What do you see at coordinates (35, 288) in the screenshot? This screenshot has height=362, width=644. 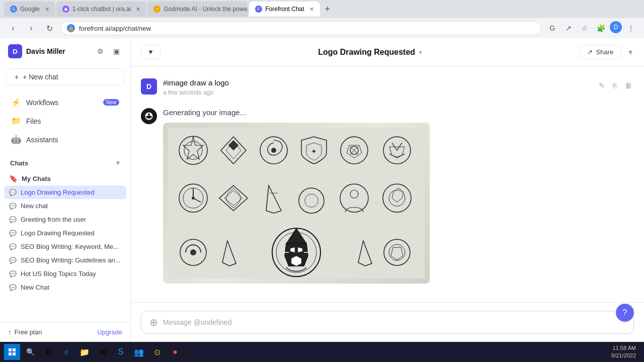 I see `chat-item-label-new-chat-2: New Chat` at bounding box center [35, 288].